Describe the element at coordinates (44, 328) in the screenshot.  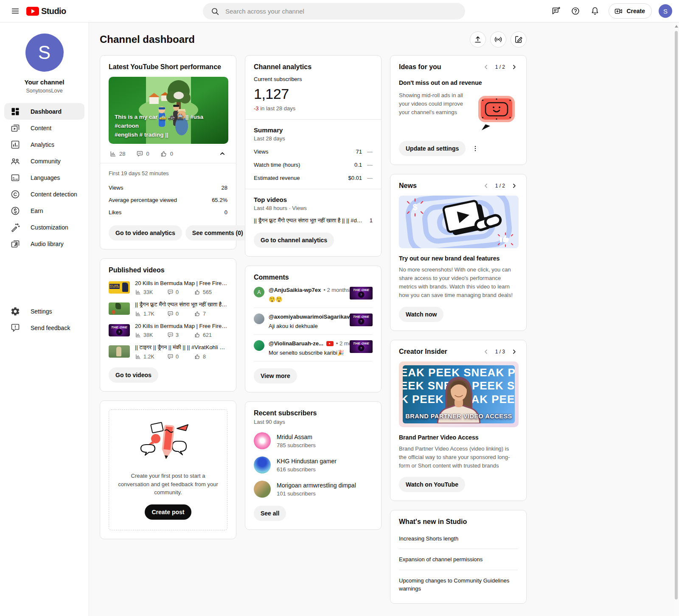
I see `sidebar-item-send-feedback: Send feedback` at that location.